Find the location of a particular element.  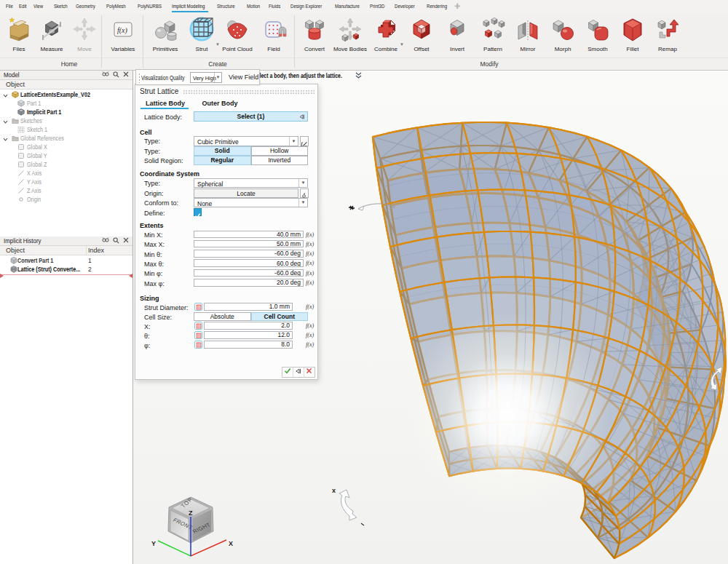

z-axis-label: Z is located at coordinates (191, 513).